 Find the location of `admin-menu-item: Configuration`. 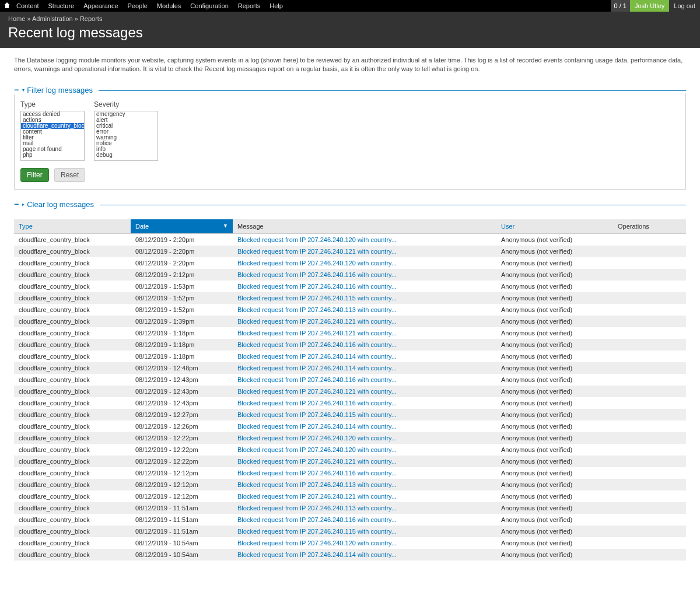

admin-menu-item: Configuration is located at coordinates (209, 6).